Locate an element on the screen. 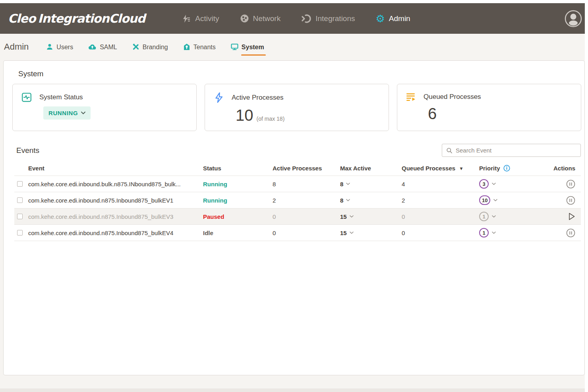 Image resolution: width=588 pixels, height=392 pixels. status-badge: Idle is located at coordinates (208, 233).